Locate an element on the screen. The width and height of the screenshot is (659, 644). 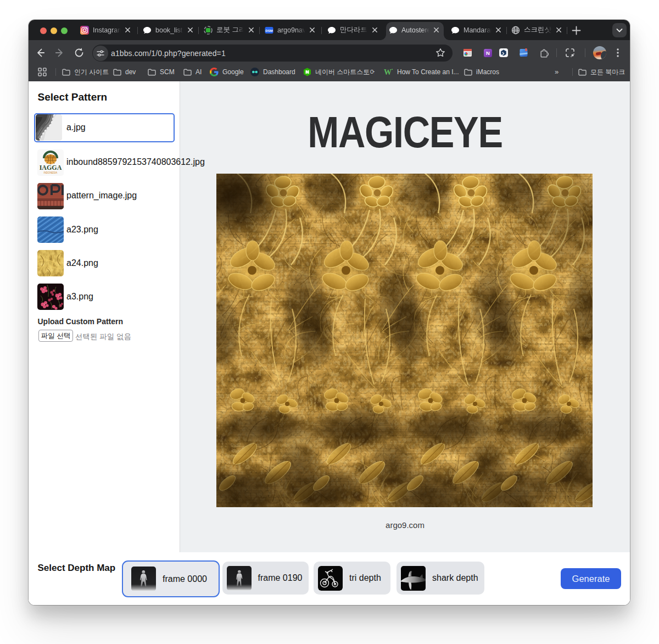
svg-text: DSM is located at coordinates (269, 30).